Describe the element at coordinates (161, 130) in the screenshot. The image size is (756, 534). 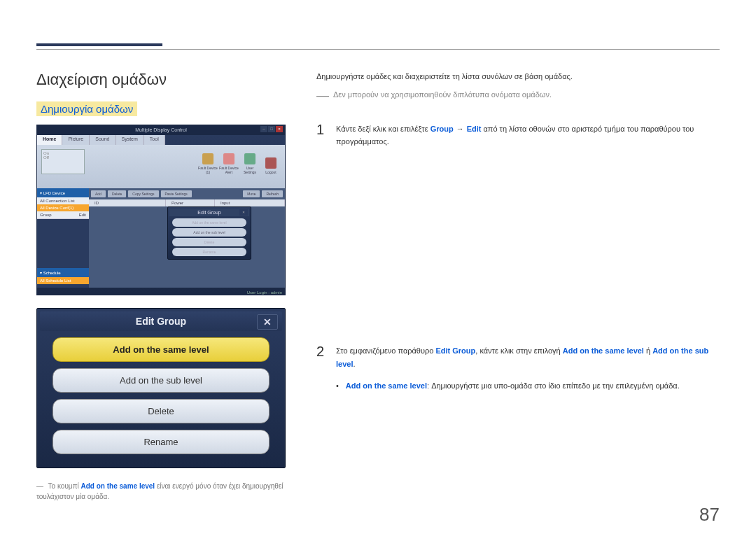
I see `window-title: Multiple Display Control` at that location.